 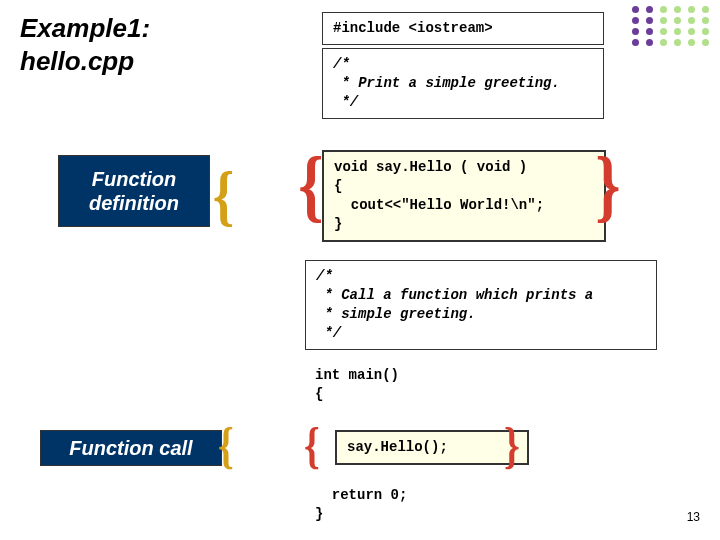 What do you see at coordinates (465, 385) in the screenshot?
I see `code-main-open: int main() {` at bounding box center [465, 385].